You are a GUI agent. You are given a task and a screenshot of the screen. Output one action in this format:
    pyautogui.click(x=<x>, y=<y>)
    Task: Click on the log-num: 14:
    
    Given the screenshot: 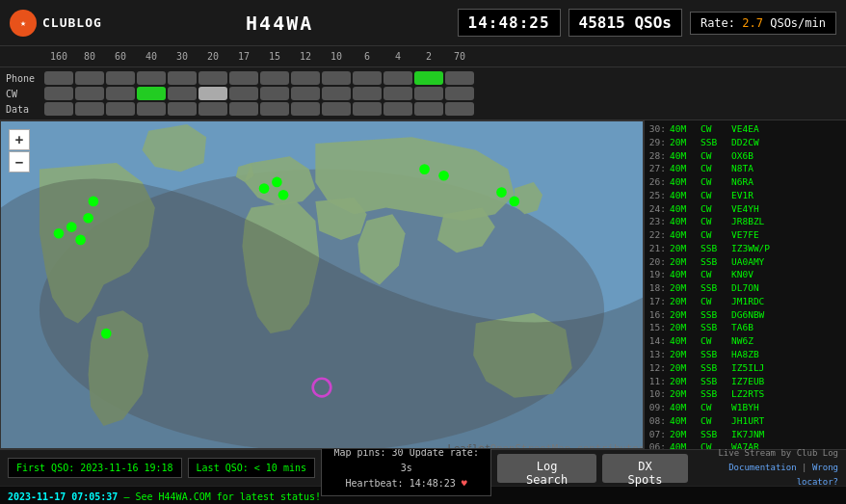 What is the action you would take?
    pyautogui.click(x=657, y=341)
    